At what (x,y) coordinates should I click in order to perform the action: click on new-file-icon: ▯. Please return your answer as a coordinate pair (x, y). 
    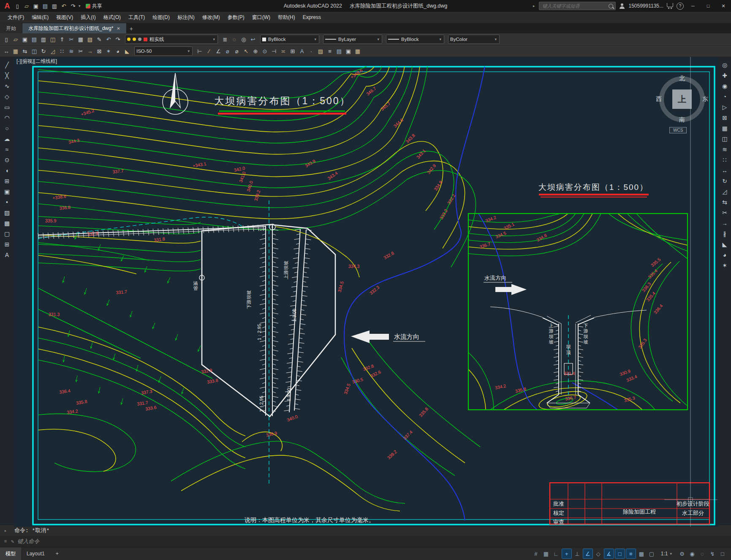
    Looking at the image, I should click on (17, 6).